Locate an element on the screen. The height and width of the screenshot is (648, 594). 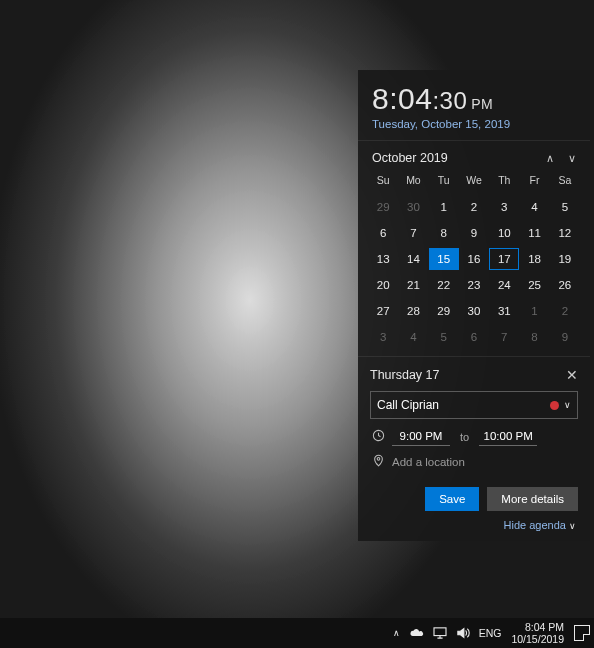
calendar-dow: Mo is located at coordinates (413, 182).